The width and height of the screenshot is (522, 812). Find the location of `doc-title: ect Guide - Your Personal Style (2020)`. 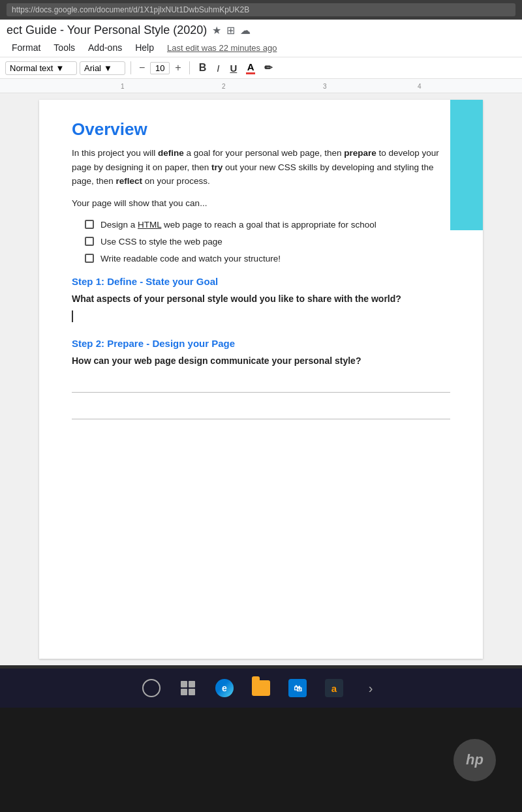

doc-title: ect Guide - Your Personal Style (2020) is located at coordinates (107, 30).